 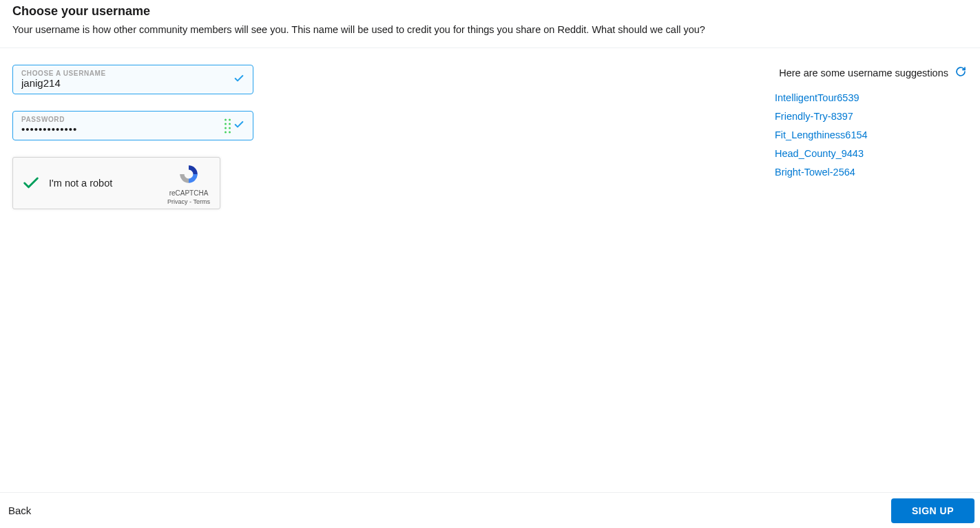 I want to click on page-header: Choose your username Your username is ho…, so click(x=490, y=24).